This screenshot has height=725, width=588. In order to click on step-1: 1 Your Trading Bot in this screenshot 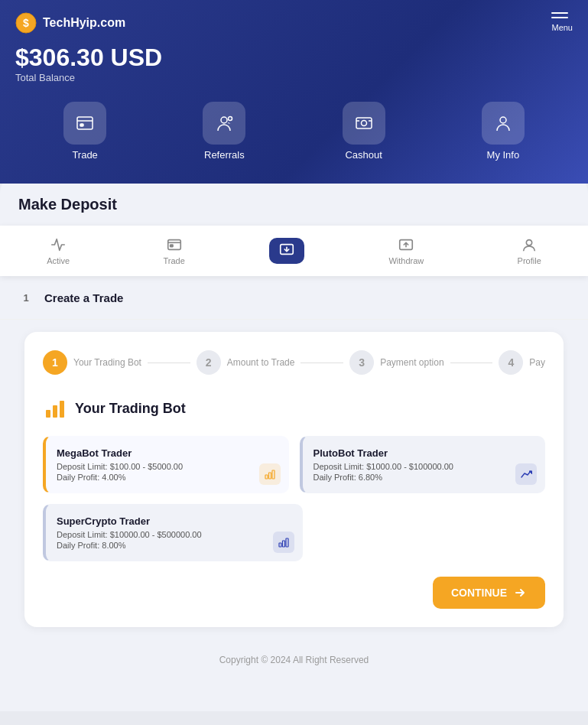, I will do `click(92, 362)`.